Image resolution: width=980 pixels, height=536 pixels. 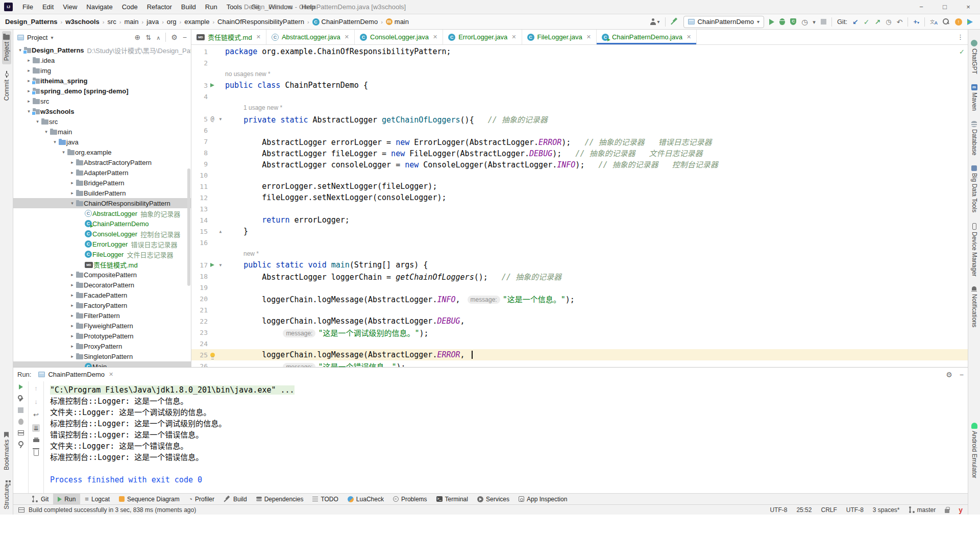 I want to click on editor-tab-chainpatterndemo-java: ChainPatternDemo.java✕, so click(x=647, y=37).